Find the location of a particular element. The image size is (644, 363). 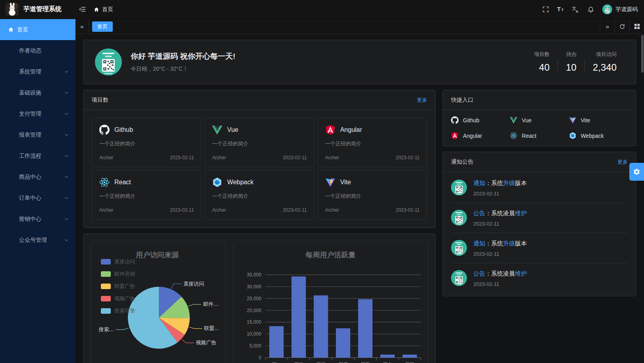

sidebar-item-pay: 支付管理 is located at coordinates (38, 114).